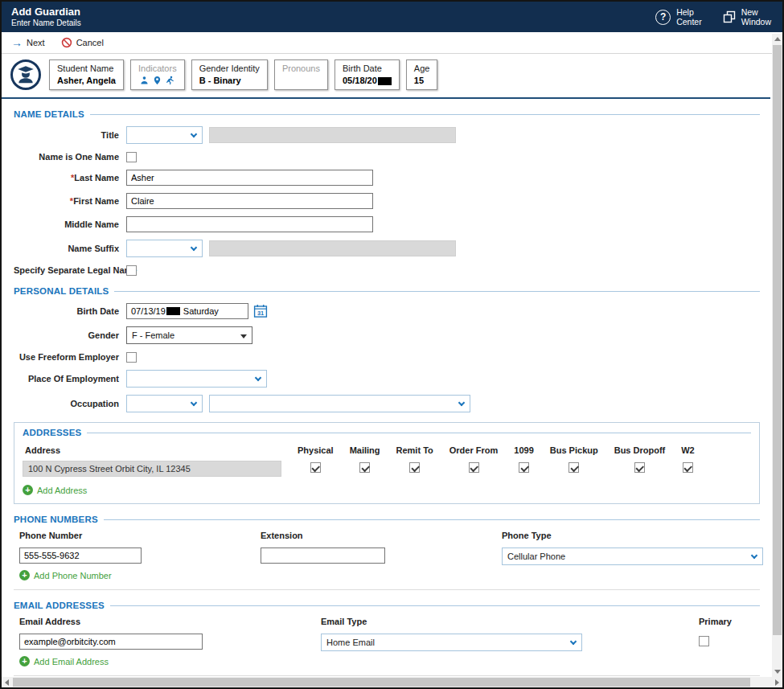 This screenshot has width=784, height=689. What do you see at coordinates (170, 80) in the screenshot?
I see `activity-indicator-icon` at bounding box center [170, 80].